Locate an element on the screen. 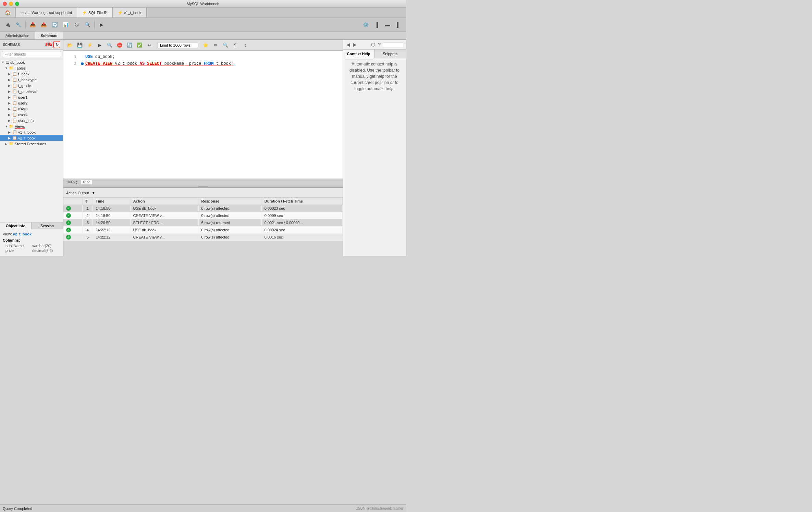 This screenshot has height=512, width=812. tree-label-user-info: user_info is located at coordinates (26, 121).